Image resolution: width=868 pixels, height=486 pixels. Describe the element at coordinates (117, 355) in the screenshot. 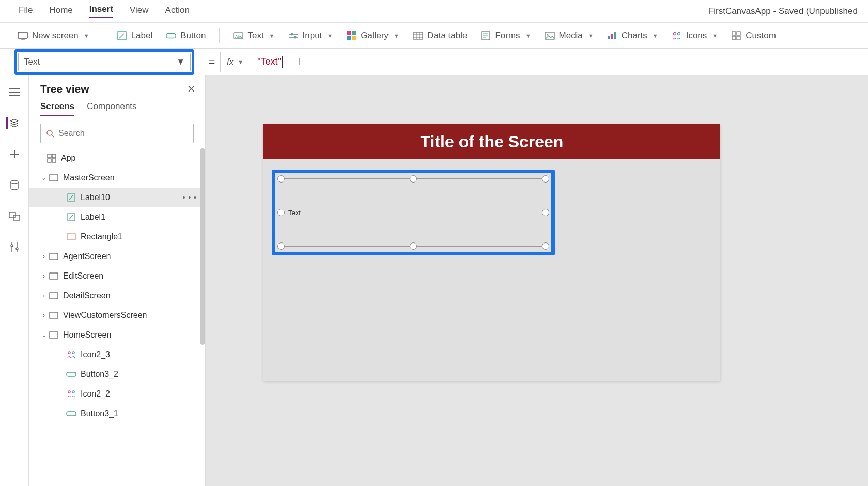

I see `tree-node-icon2_3: Icon2_3` at that location.